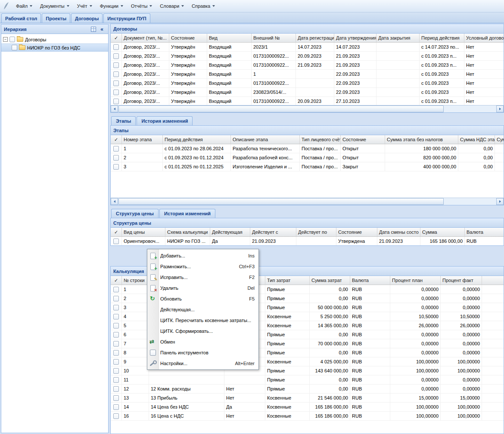 The height and width of the screenshot is (434, 504). Describe the element at coordinates (112, 6) in the screenshot. I see `menubar-item: Функции` at that location.